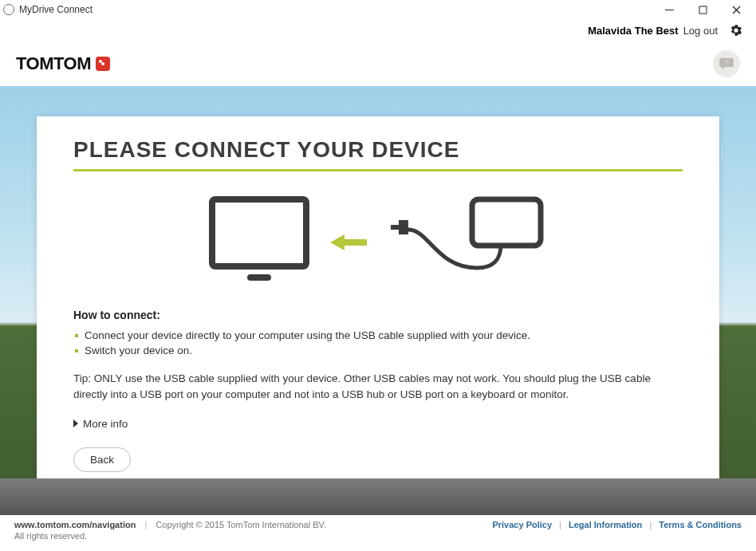 The height and width of the screenshot is (551, 756). What do you see at coordinates (669, 10) in the screenshot?
I see `minimize-button` at bounding box center [669, 10].